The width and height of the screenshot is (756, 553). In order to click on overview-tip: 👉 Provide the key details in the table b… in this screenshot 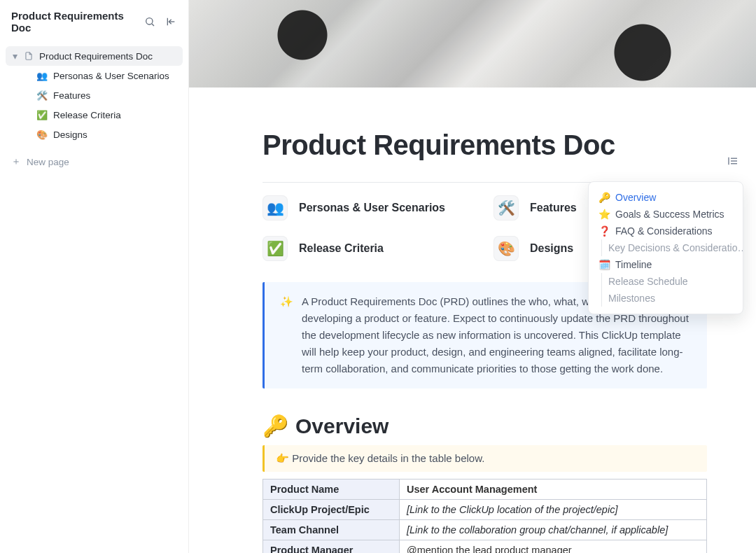, I will do `click(484, 458)`.